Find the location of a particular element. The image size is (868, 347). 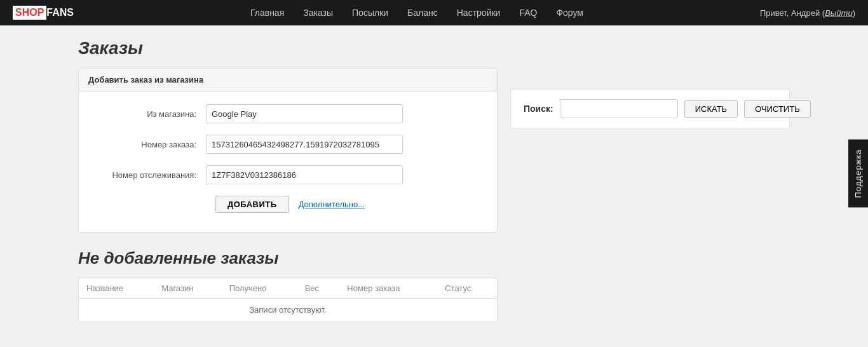

logo: SHOP FANS is located at coordinates (43, 13).